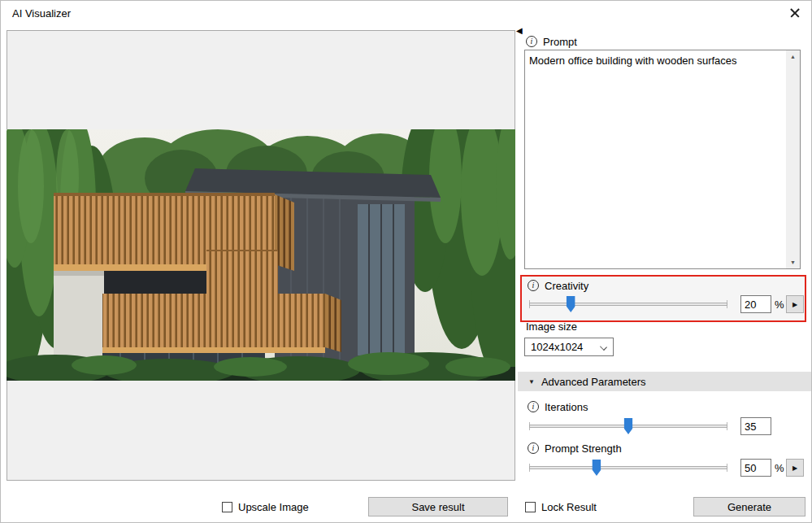  What do you see at coordinates (597, 468) in the screenshot?
I see `prompt-strength-slider-thumb` at bounding box center [597, 468].